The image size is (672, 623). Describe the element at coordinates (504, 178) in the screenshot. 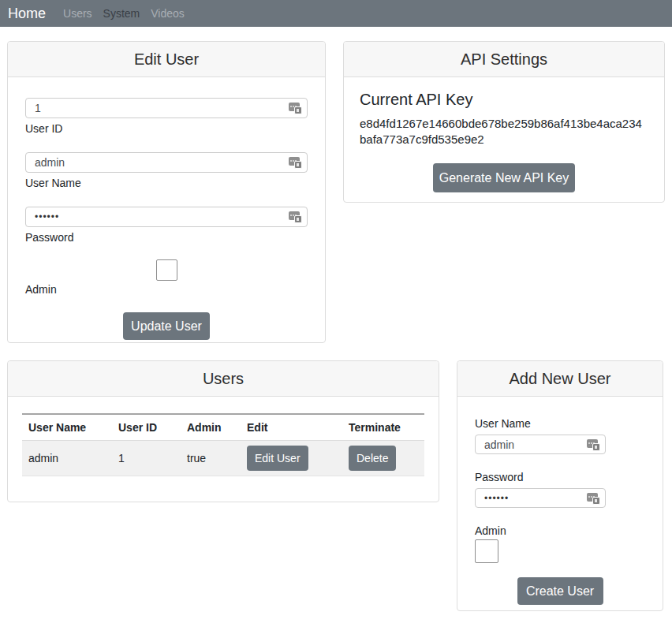

I see `generate-api-key-button: Generate New API Key` at that location.